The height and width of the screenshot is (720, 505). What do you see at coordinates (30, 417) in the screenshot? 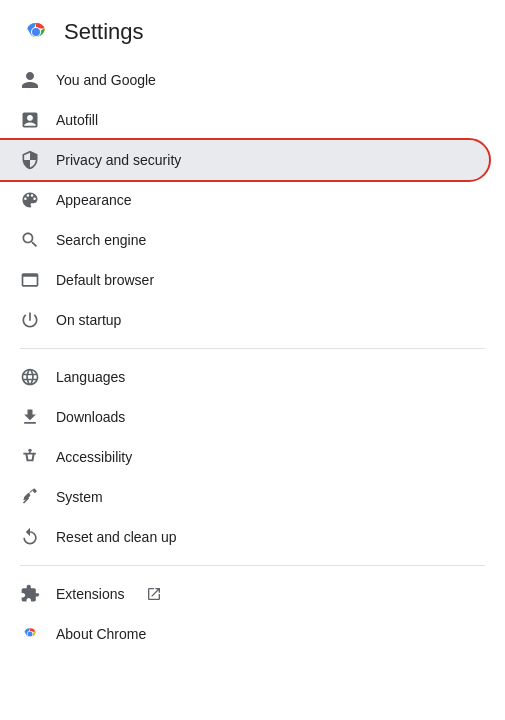
I see `download-icon` at bounding box center [30, 417].